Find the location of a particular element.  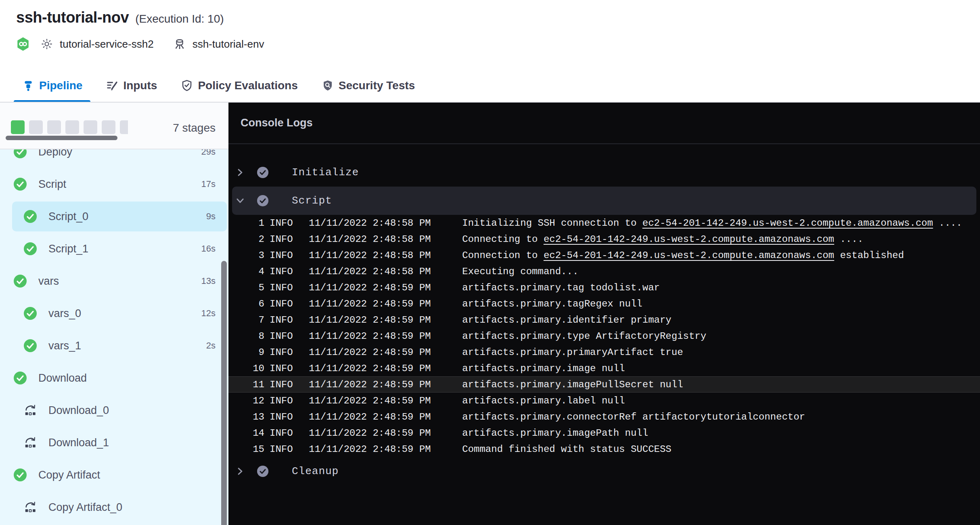

stage-duration: 29s is located at coordinates (208, 153).